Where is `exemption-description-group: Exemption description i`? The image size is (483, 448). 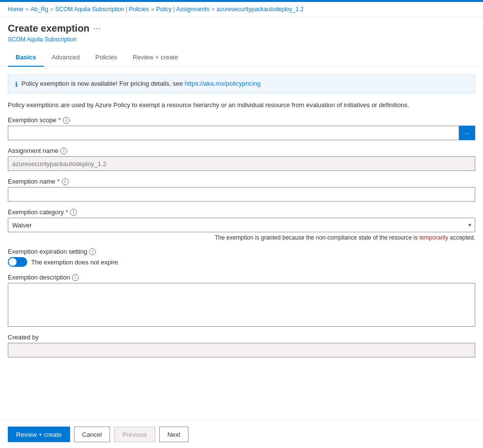
exemption-description-group: Exemption description i is located at coordinates (242, 300).